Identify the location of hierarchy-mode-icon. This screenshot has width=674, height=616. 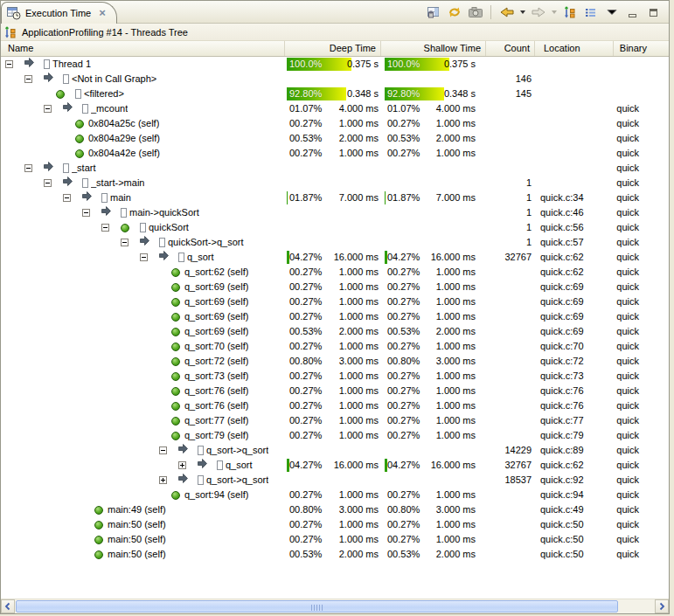
(570, 12).